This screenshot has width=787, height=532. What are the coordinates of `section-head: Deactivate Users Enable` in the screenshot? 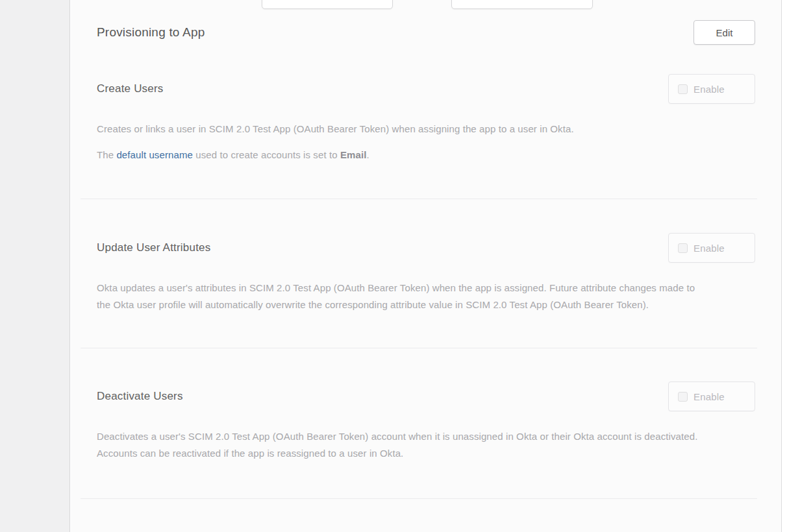 It's located at (426, 396).